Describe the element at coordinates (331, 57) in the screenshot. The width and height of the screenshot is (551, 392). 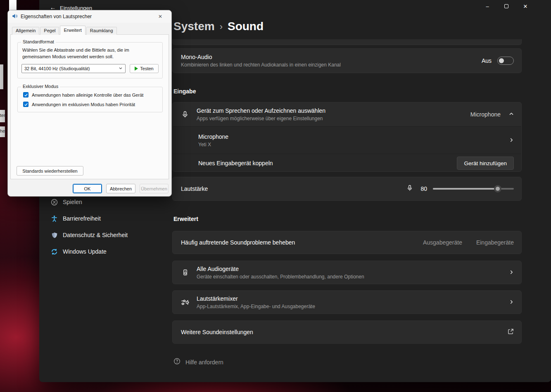
I see `mono-audio-title: Mono-Audio` at that location.